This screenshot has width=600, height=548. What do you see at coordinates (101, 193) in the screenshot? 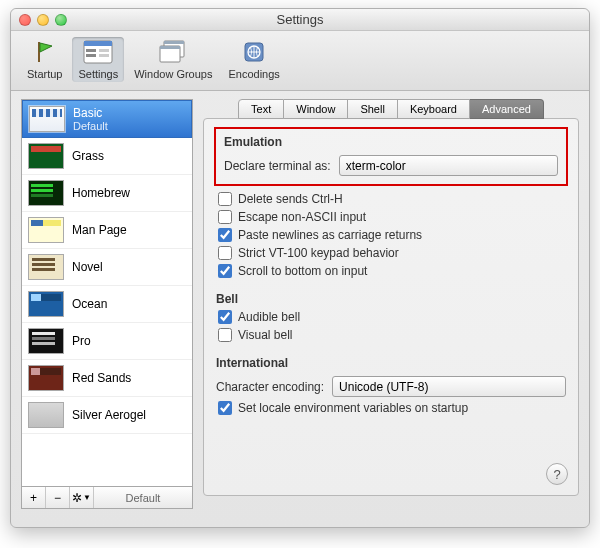
I see `profile-name: Homebrew` at bounding box center [101, 193].